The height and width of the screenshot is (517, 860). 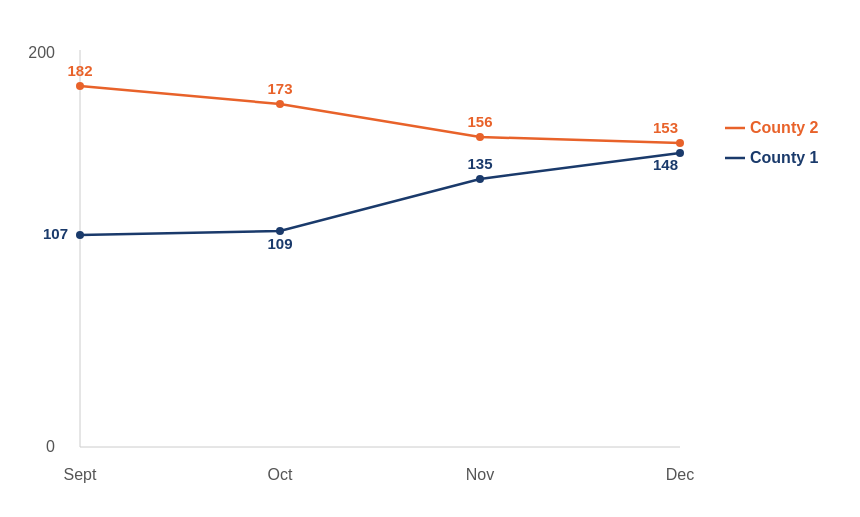 I want to click on county2-label-sept: 182, so click(x=80, y=70).